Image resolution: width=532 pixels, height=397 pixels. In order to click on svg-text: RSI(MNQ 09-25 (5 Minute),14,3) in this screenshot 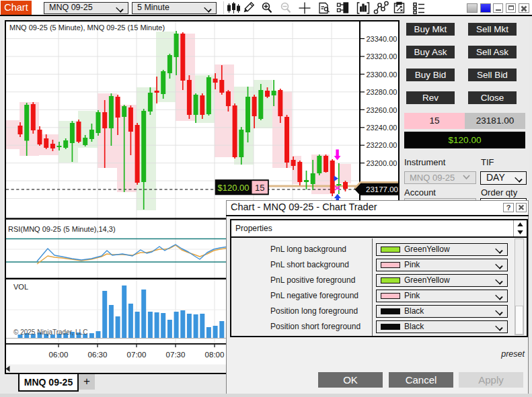, I will do `click(62, 229)`.